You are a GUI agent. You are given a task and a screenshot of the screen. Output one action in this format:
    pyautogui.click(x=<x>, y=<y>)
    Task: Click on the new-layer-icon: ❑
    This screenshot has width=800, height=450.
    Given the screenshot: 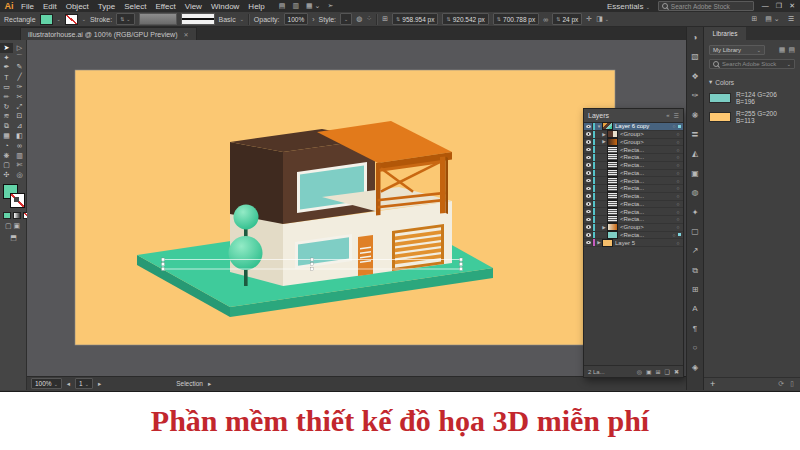 What is the action you would take?
    pyautogui.click(x=668, y=372)
    